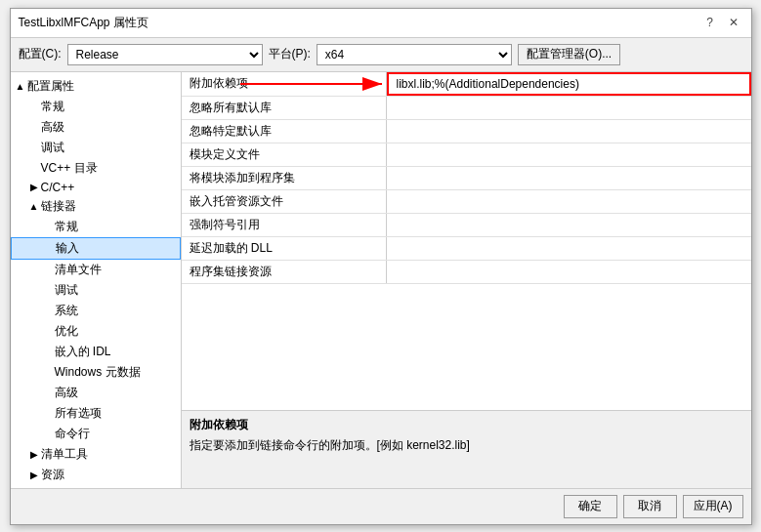  I want to click on desc-text: 指定要添加到链接命令行的附加项。[例如 kernel32.lib], so click(467, 445).